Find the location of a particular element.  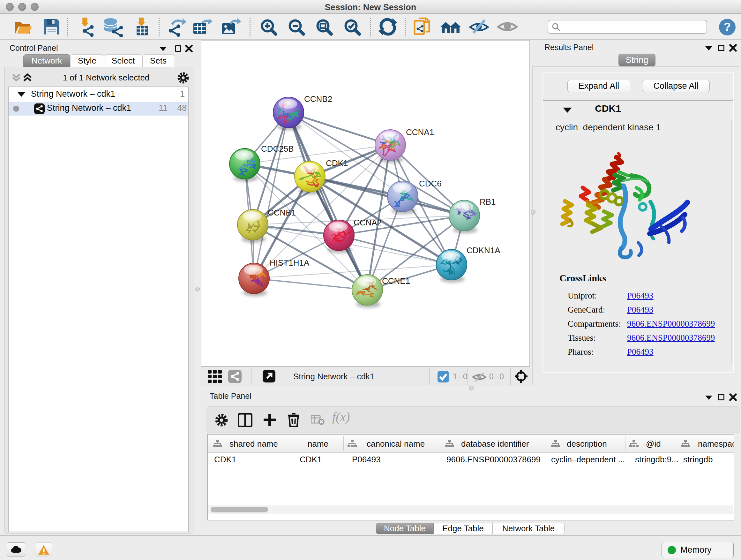

svg-text: CCNA2 is located at coordinates (368, 223).